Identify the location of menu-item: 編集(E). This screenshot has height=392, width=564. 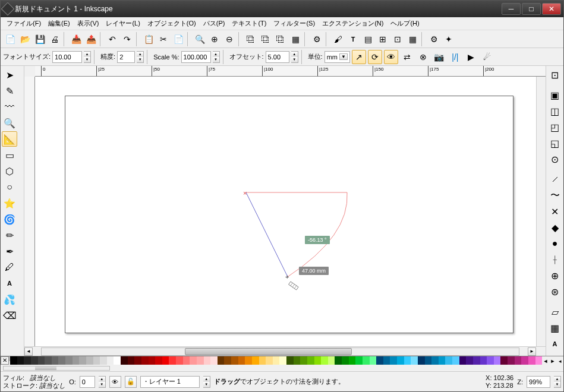
(59, 24).